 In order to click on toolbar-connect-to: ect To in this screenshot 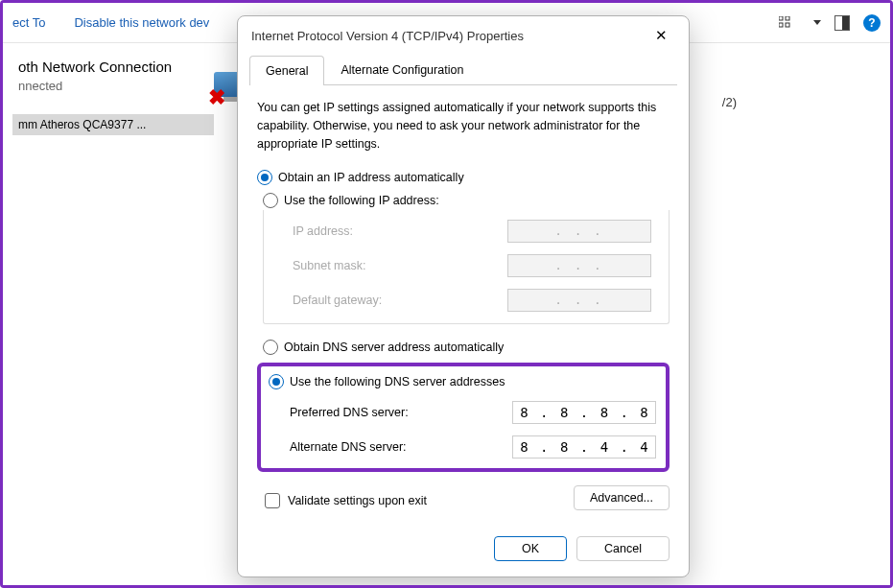, I will do `click(29, 23)`.